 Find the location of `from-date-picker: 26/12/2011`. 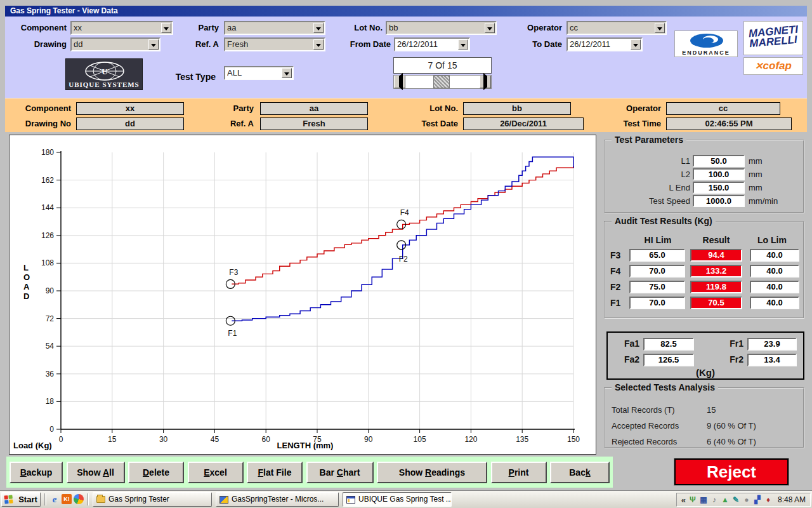

from-date-picker: 26/12/2011 is located at coordinates (432, 44).